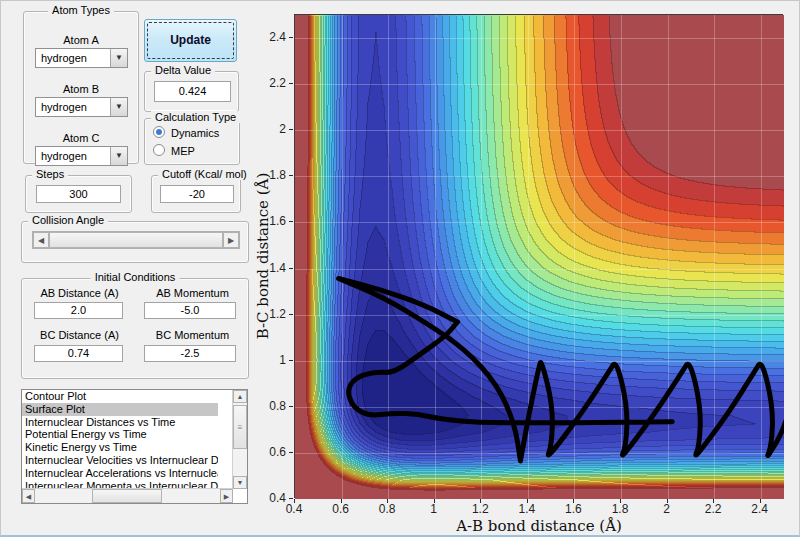 This screenshot has height=537, width=800. I want to click on update-button-focus-ring, so click(190, 40).